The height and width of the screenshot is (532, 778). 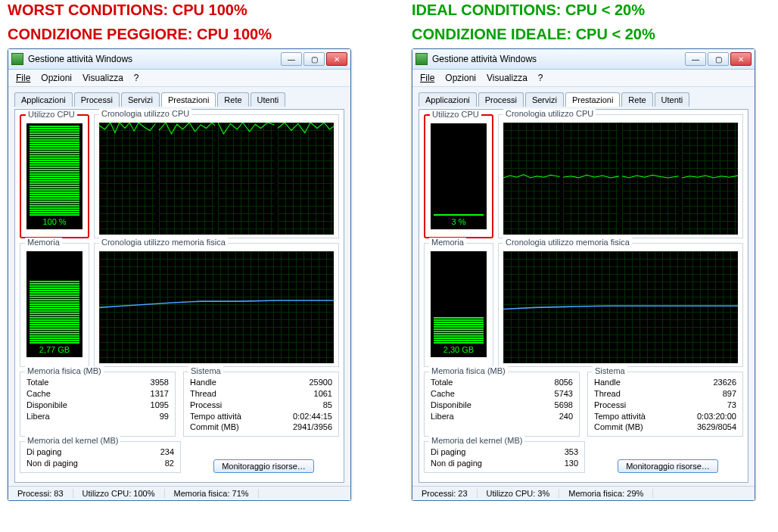 I want to click on memory-box: Memoria 2,30 GB, so click(x=459, y=305).